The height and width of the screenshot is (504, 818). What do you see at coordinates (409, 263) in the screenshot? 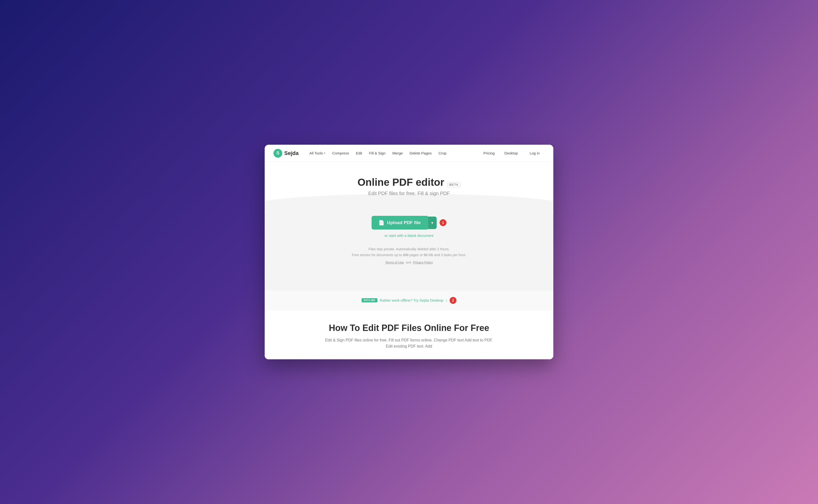
I see `info-links: Terms of Use and Privacy Policy` at bounding box center [409, 263].